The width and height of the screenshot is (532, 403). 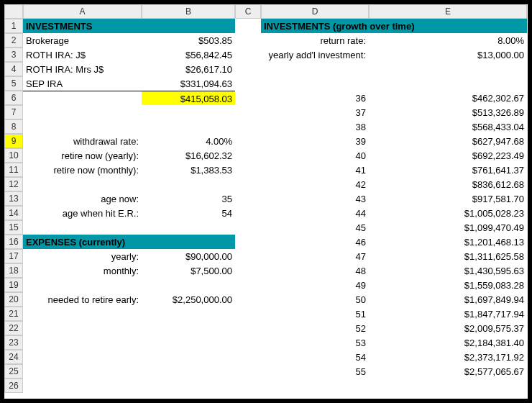 I want to click on row-header-9: 9, so click(x=14, y=141).